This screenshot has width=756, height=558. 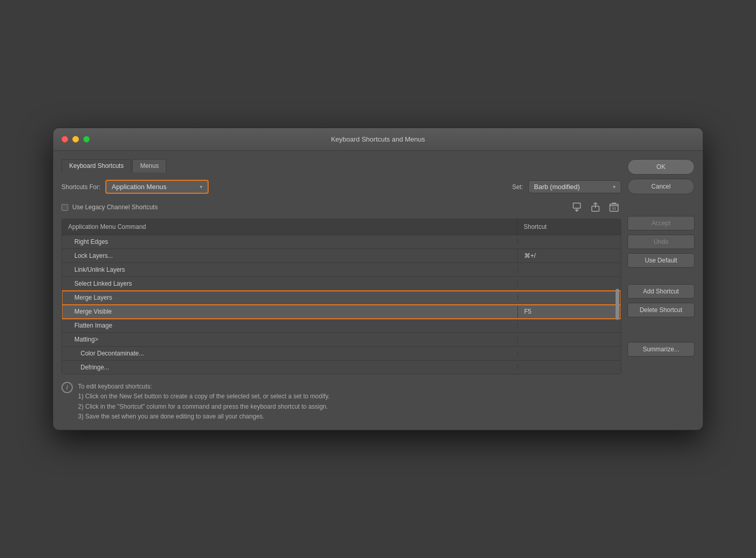 I want to click on info-prefix: To edit keyboard shortcuts:, so click(x=115, y=386).